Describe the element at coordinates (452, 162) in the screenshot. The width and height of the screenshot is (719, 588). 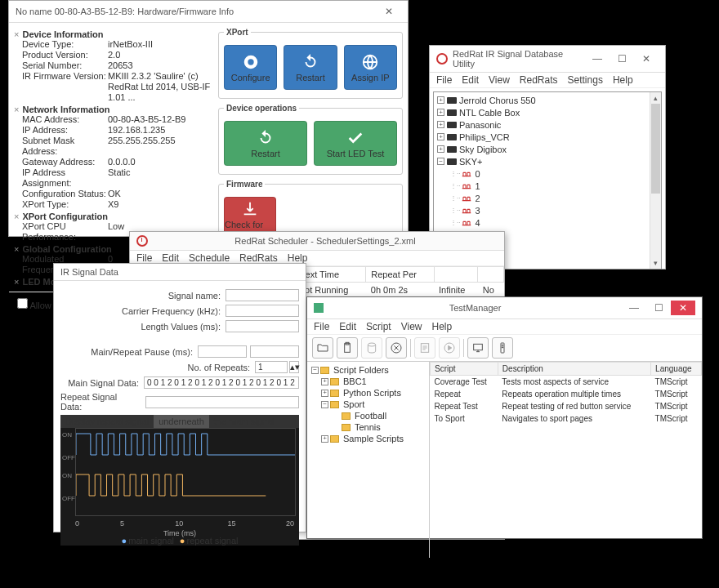
I see `remote-icon` at that location.